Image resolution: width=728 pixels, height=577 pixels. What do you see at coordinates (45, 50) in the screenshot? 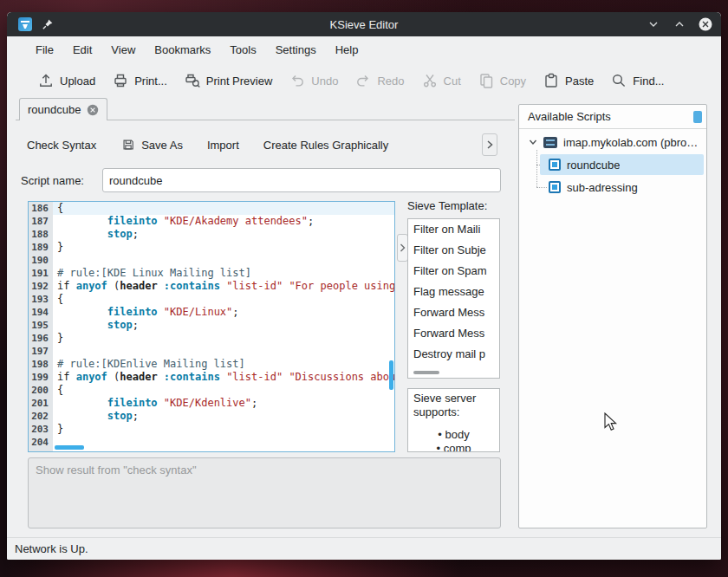
I see `menu-item-file: File` at bounding box center [45, 50].